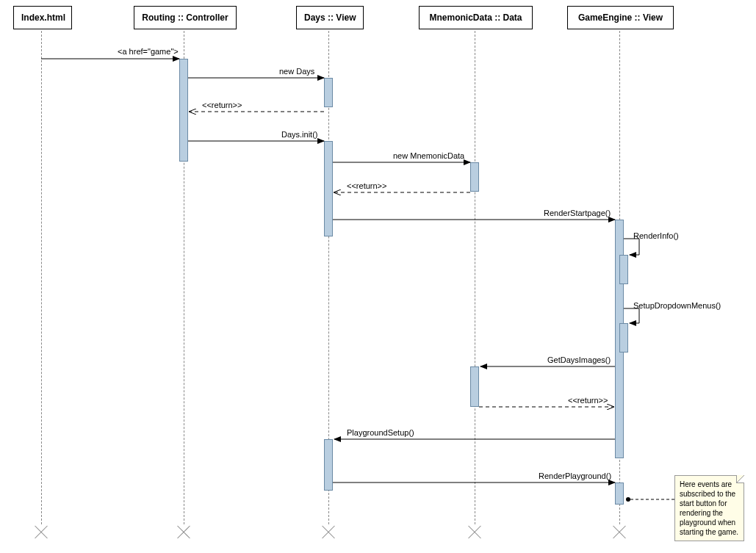  I want to click on msg-a-href: <a href="game">, so click(148, 51).